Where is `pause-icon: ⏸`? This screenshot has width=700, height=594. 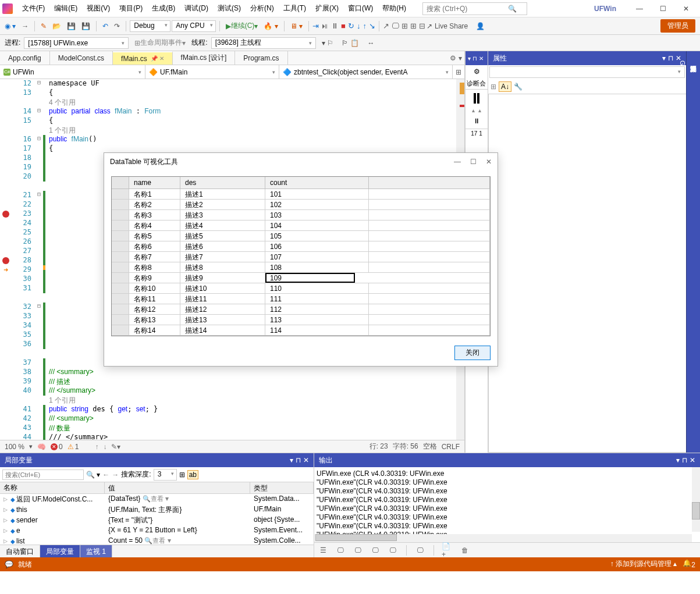 pause-icon: ⏸ is located at coordinates (335, 26).